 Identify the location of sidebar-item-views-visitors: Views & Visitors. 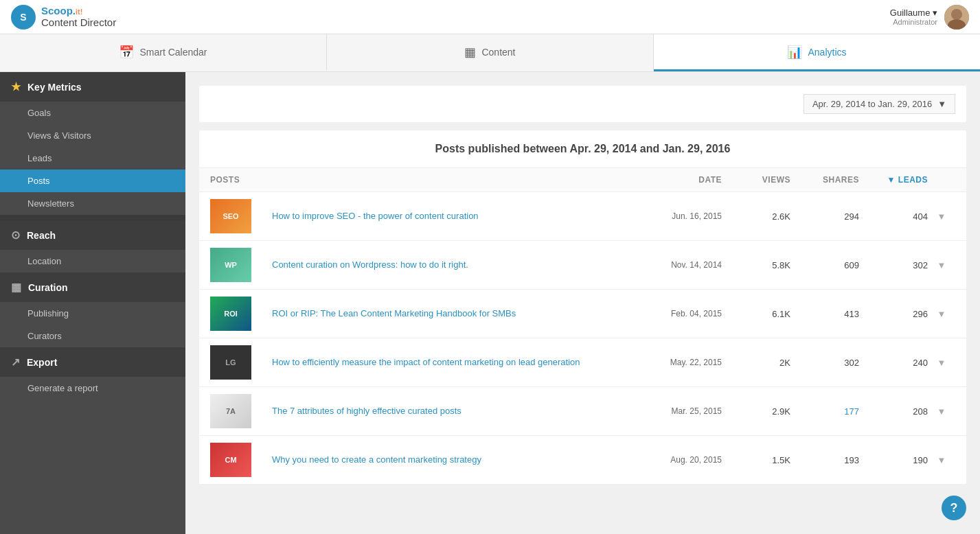
(93, 136).